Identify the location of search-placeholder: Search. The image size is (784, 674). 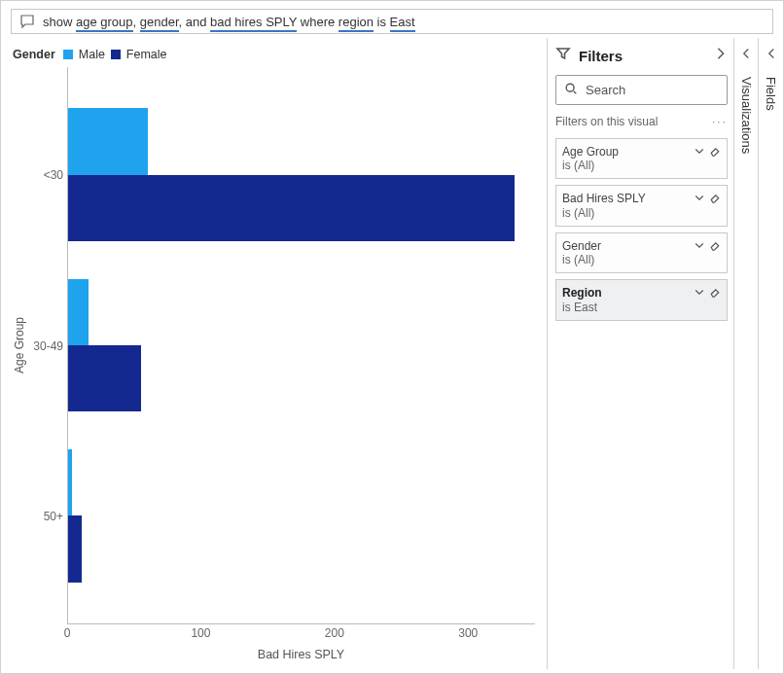
(605, 89).